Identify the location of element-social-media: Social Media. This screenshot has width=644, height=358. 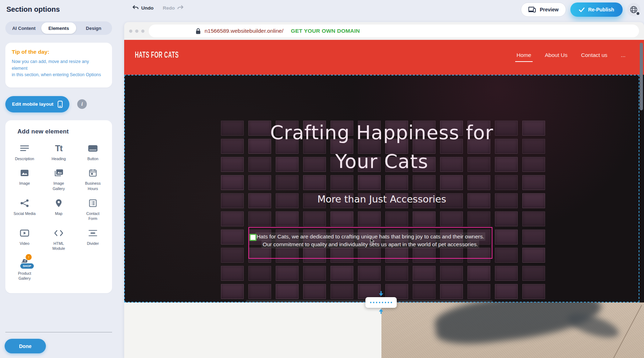
(25, 211).